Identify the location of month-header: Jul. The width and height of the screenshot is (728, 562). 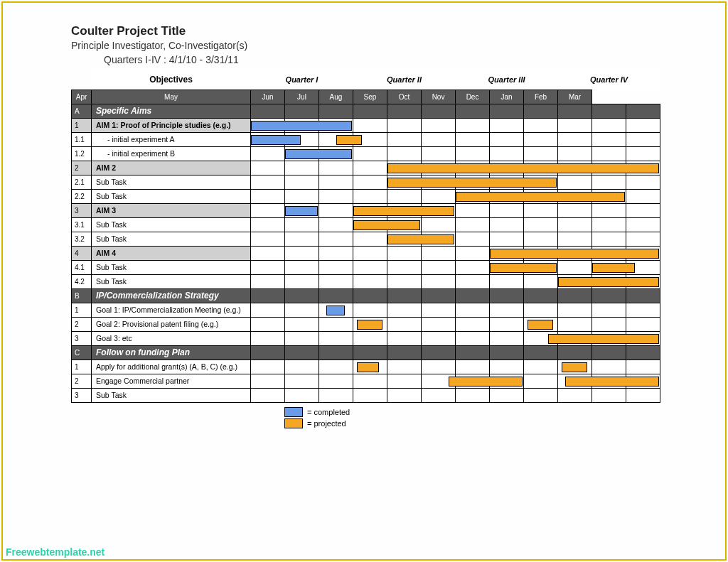
(302, 97).